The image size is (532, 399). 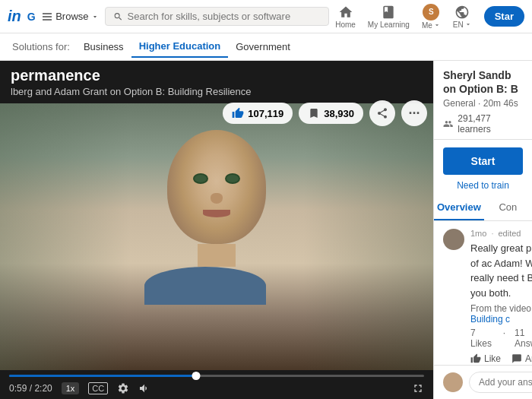 What do you see at coordinates (382, 113) in the screenshot?
I see `share-button` at bounding box center [382, 113].